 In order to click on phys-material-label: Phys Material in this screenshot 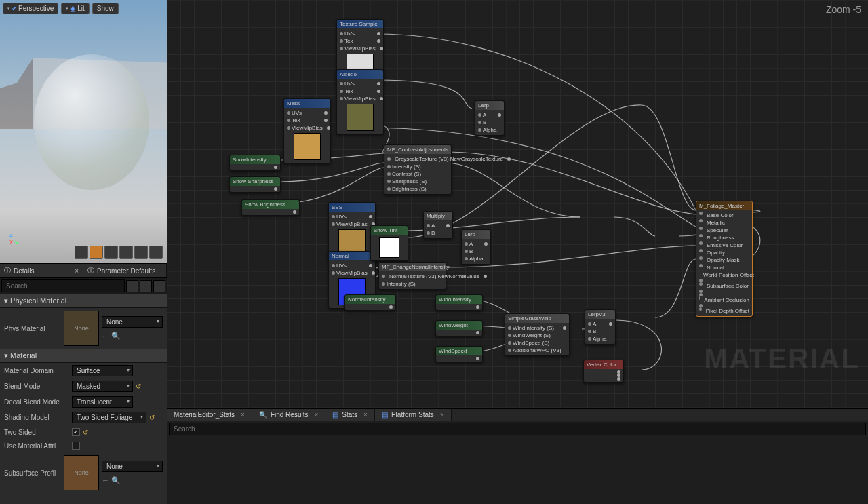, I will do `click(34, 328)`.